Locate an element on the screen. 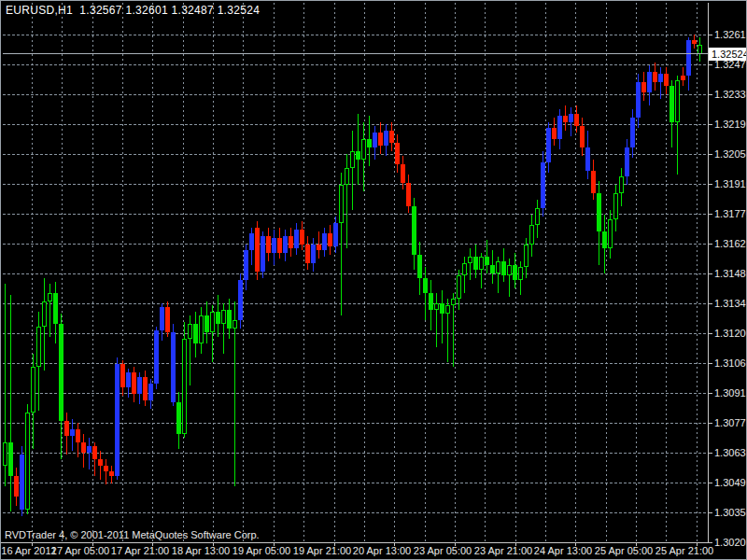 The image size is (747, 560). price-axis-label: 1.32335 is located at coordinates (730, 94).